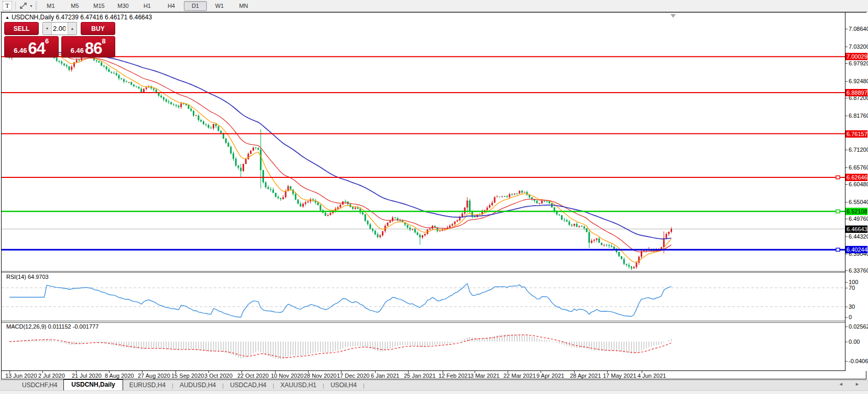 This screenshot has height=394, width=868. I want to click on symbol-quote-header: ▲USDCNH,Daily 6.47239 6.47416 6.46171 6.…, so click(79, 17).